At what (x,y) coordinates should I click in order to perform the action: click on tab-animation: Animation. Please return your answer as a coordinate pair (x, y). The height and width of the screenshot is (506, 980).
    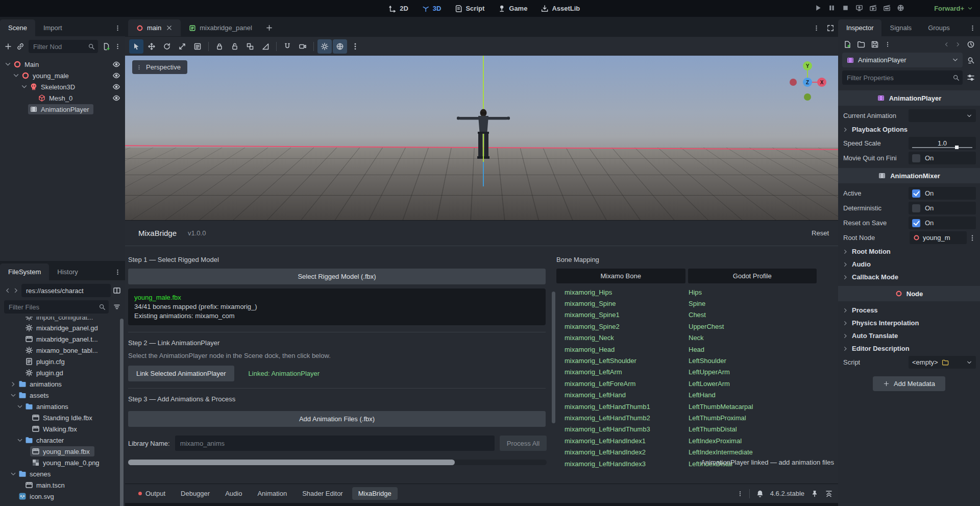
    Looking at the image, I should click on (272, 493).